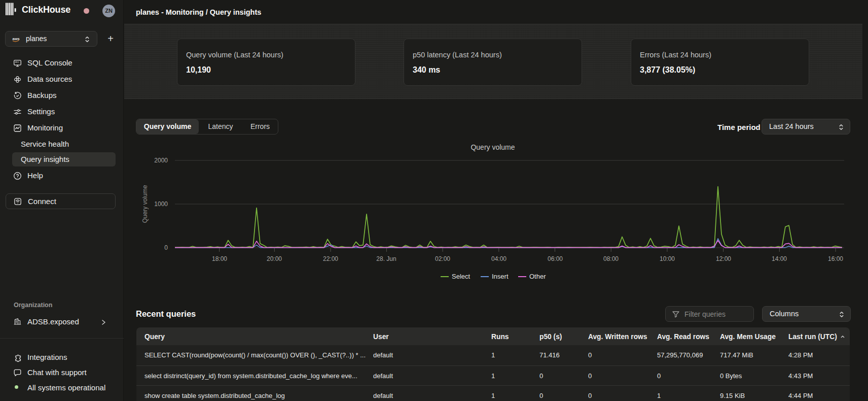 Image resolution: width=868 pixels, height=401 pixels. Describe the element at coordinates (499, 259) in the screenshot. I see `svg-text: 04:00` at that location.